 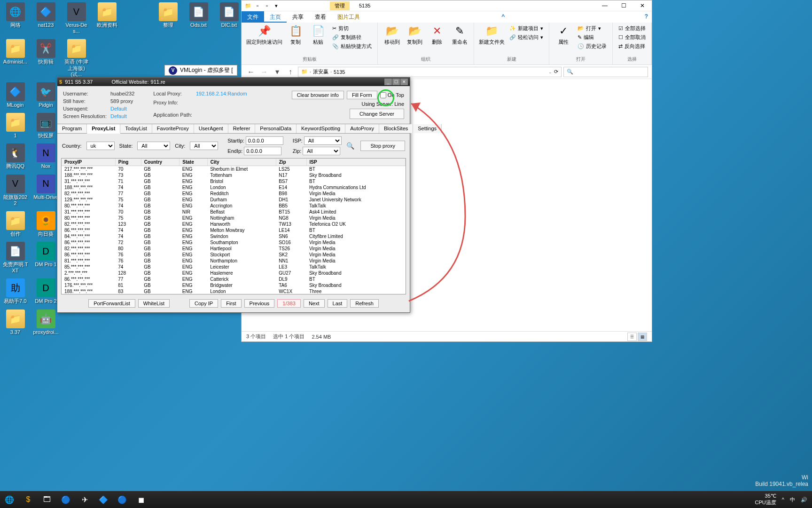 What do you see at coordinates (122, 109) in the screenshot?
I see `useragent-link: Default` at bounding box center [122, 109].